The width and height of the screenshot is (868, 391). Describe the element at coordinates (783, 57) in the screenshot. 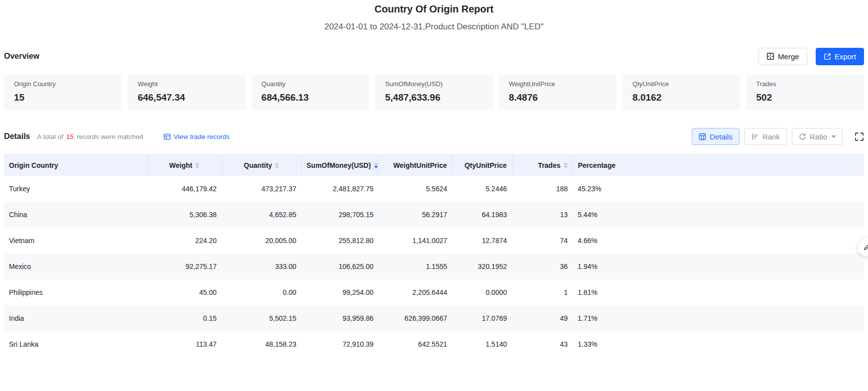

I see `merge-button: Merge` at that location.